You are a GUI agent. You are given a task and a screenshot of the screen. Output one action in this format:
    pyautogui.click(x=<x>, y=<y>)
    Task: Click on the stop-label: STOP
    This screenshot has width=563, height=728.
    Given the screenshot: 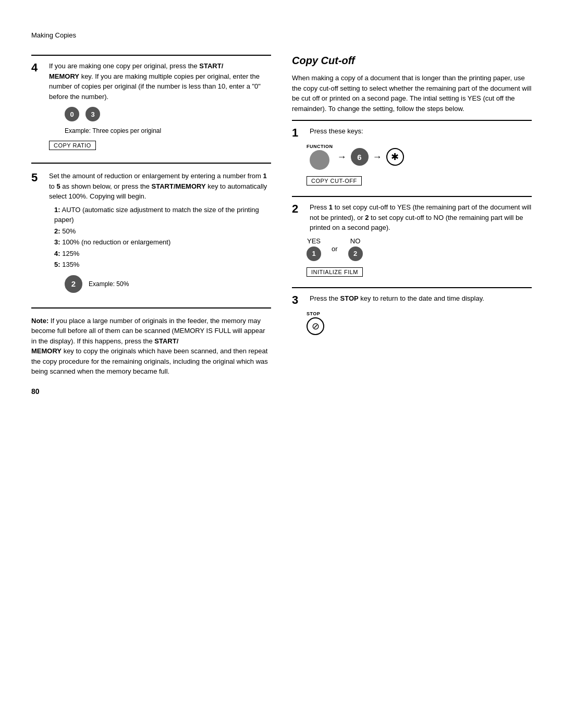 What is the action you would take?
    pyautogui.click(x=313, y=314)
    